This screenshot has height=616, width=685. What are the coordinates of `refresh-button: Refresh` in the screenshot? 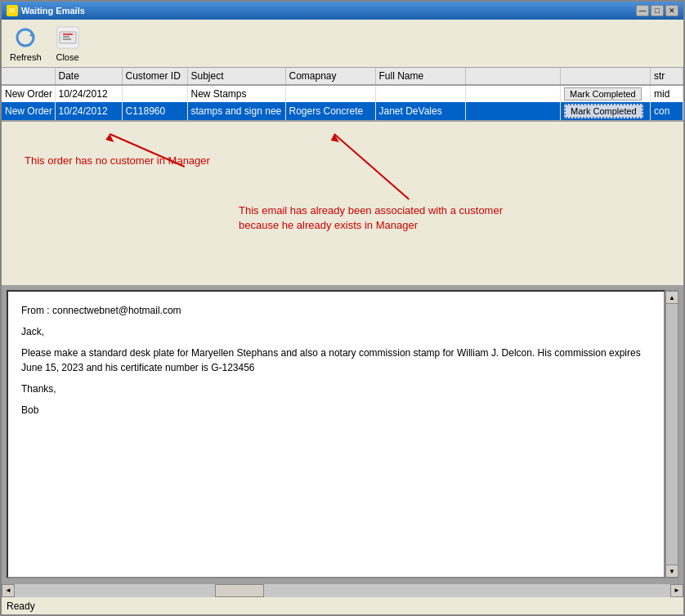 It's located at (26, 43).